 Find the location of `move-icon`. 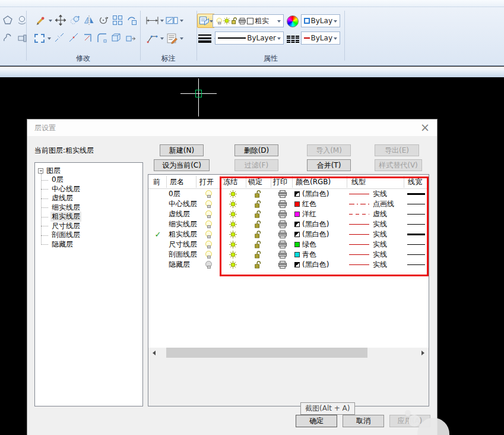

move-icon is located at coordinates (61, 20).